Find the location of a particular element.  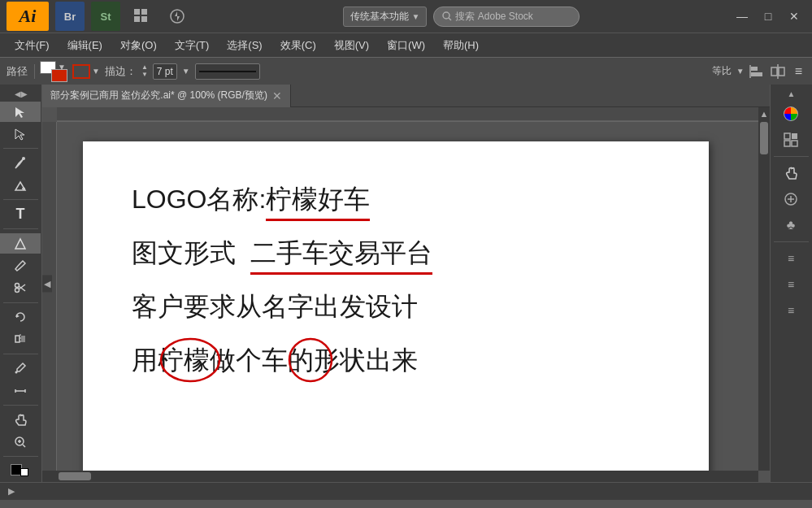

menu-effect: 效果(C) is located at coordinates (298, 46).